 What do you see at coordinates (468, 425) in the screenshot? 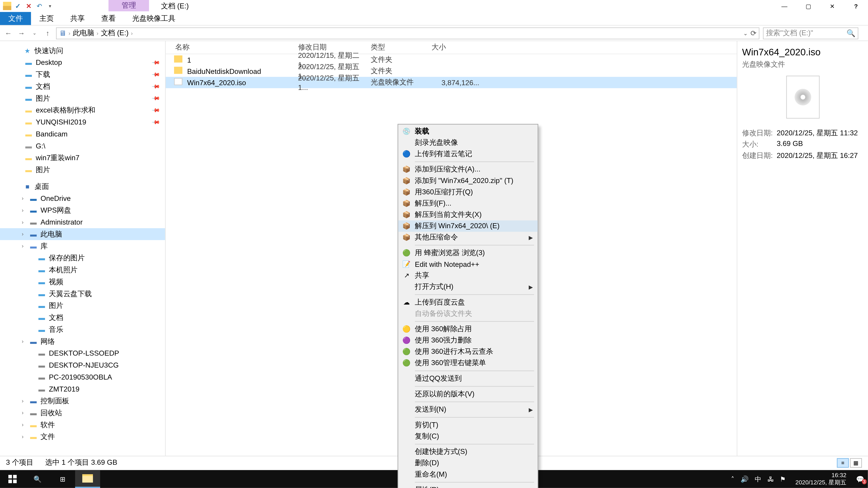
I see `menu-item: 剪切(T)` at bounding box center [468, 425].